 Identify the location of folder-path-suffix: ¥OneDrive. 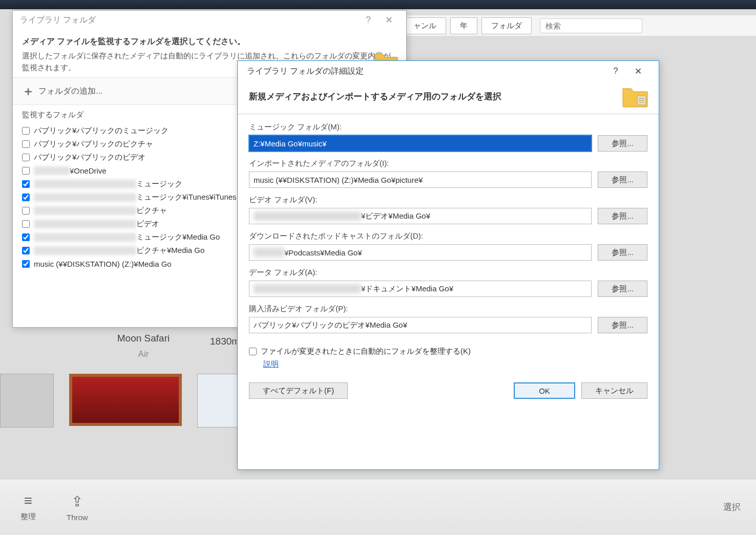
(88, 171).